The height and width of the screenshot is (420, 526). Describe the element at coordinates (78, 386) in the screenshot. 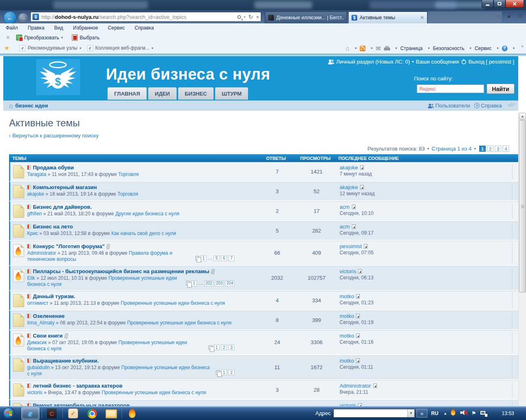

I see `topic-title-link: летний бизнес - заправка катеров` at that location.